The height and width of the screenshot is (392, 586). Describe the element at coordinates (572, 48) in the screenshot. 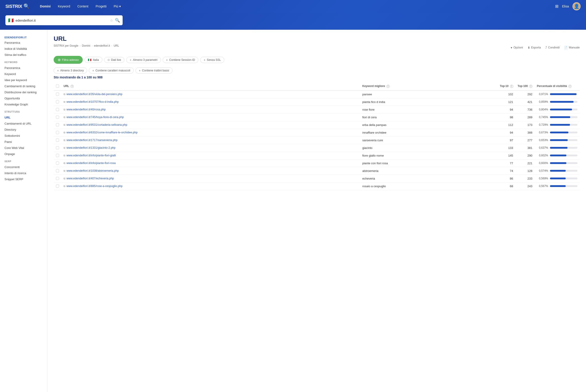

I see `manuale-button: 📄 Manuale` at that location.